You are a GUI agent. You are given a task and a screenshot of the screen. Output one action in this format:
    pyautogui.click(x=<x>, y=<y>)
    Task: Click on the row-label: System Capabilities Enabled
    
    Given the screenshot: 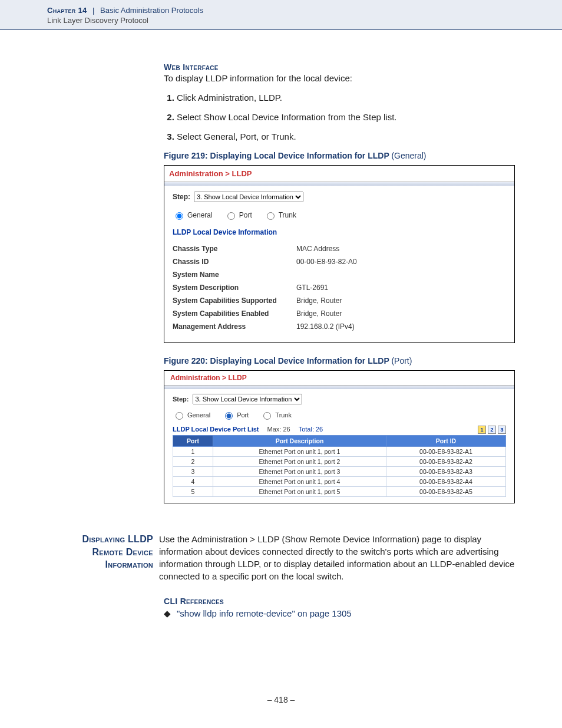 What is the action you would take?
    pyautogui.click(x=234, y=314)
    